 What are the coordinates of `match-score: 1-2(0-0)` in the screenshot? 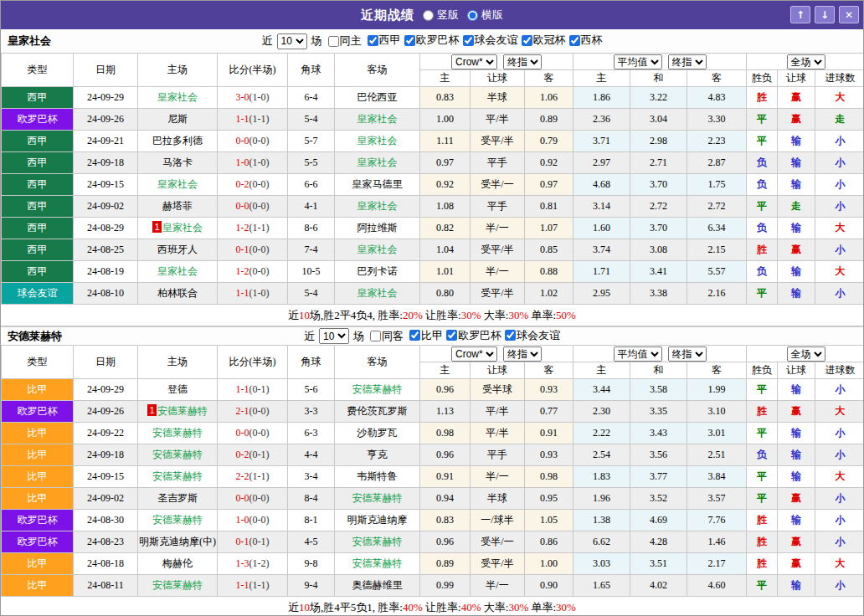 It's located at (253, 272).